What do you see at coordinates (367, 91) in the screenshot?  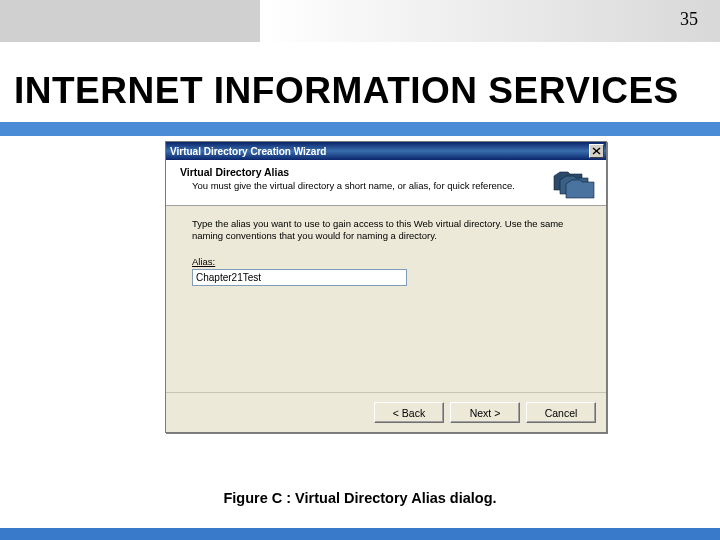 I see `slide-title: INTERNET INFORMATION SERVICES` at bounding box center [367, 91].